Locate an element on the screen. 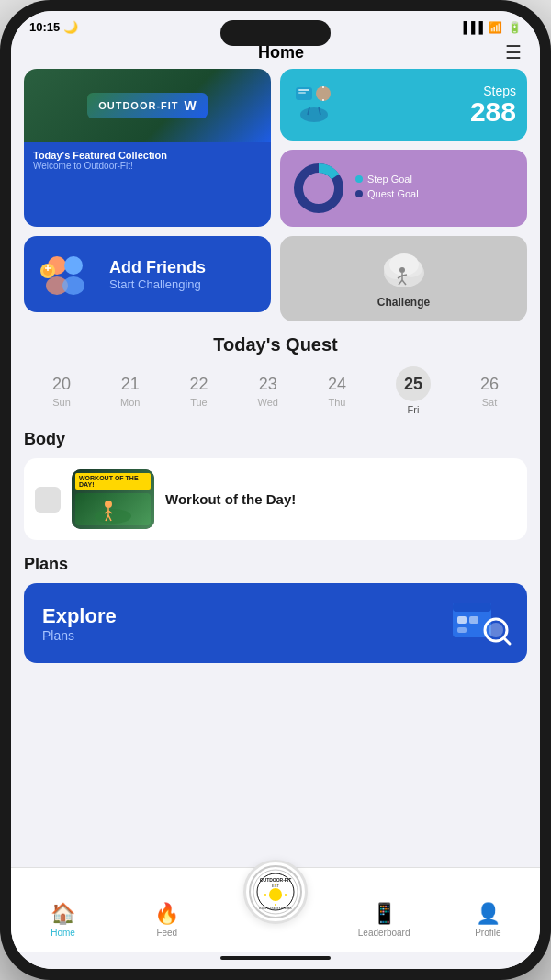  cal-day-num-23: 23 is located at coordinates (268, 384).